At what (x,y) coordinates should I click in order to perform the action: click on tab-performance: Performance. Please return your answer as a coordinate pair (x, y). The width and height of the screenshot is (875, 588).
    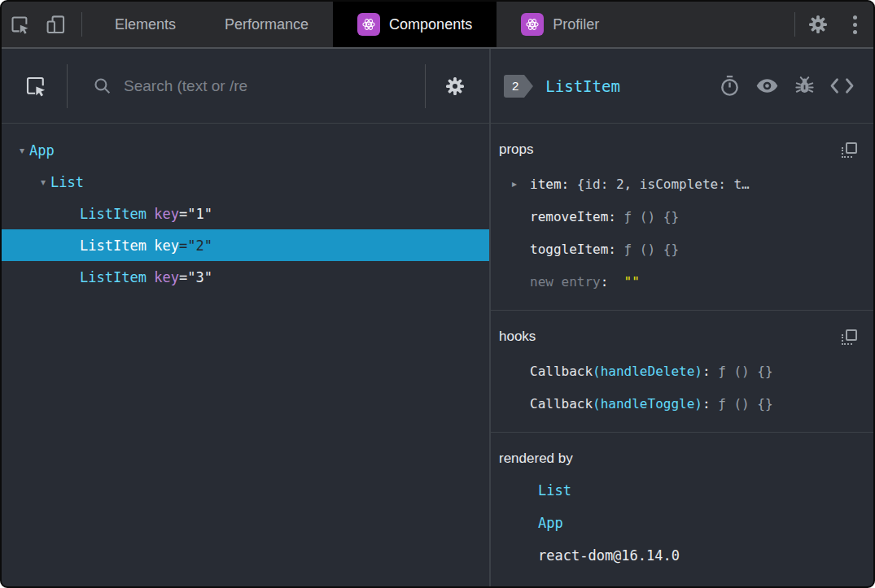
    Looking at the image, I should click on (267, 24).